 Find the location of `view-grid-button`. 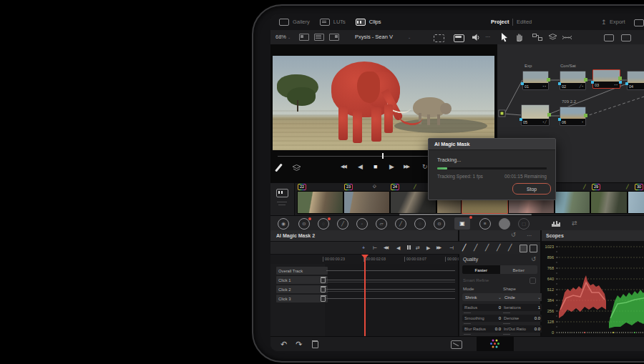

view-grid-button is located at coordinates (319, 37).